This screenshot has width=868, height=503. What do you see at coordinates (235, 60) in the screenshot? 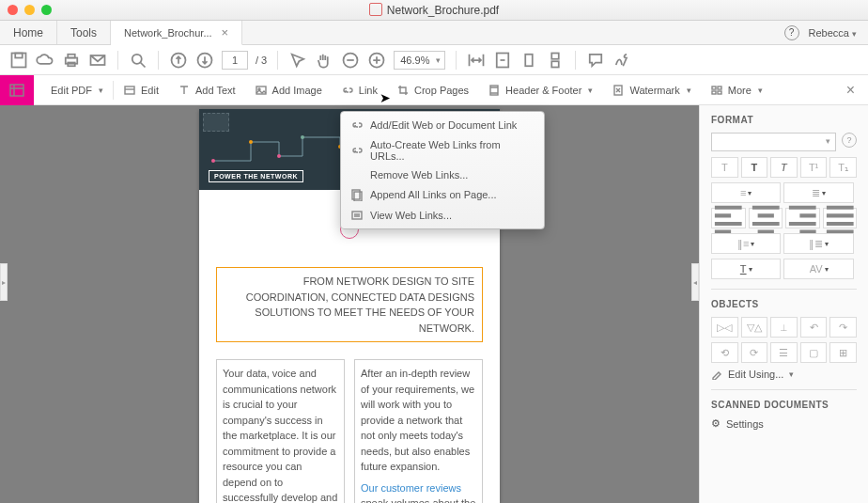
I see `page-number-input: 1` at bounding box center [235, 60].